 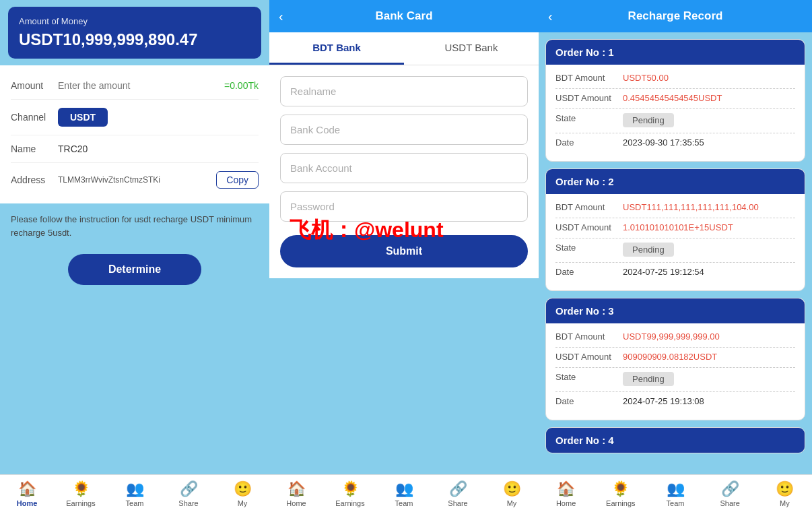 What do you see at coordinates (296, 489) in the screenshot?
I see `home-icon-2: 🏠` at bounding box center [296, 489].